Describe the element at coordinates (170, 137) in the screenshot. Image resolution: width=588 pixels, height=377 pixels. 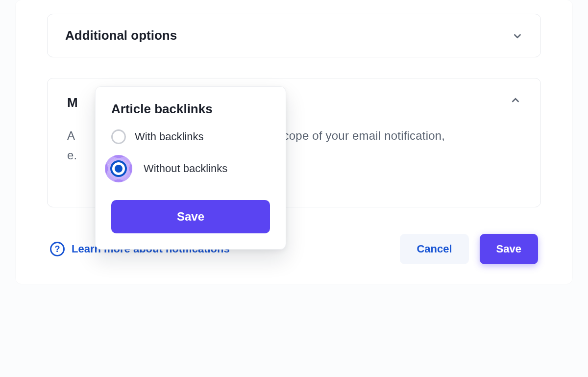
I see `radio-label: With backlinks` at that location.